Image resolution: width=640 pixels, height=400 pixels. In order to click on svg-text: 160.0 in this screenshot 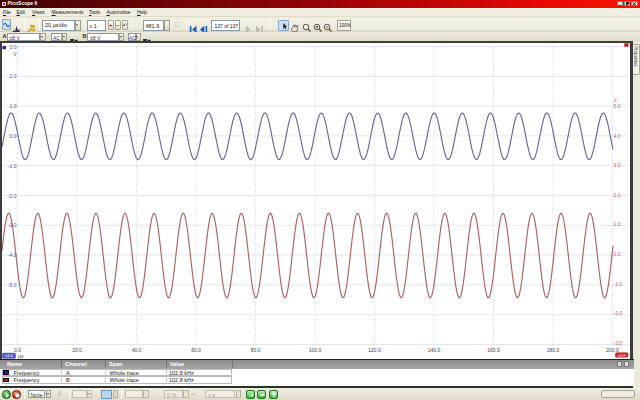, I will do `click(494, 350)`.